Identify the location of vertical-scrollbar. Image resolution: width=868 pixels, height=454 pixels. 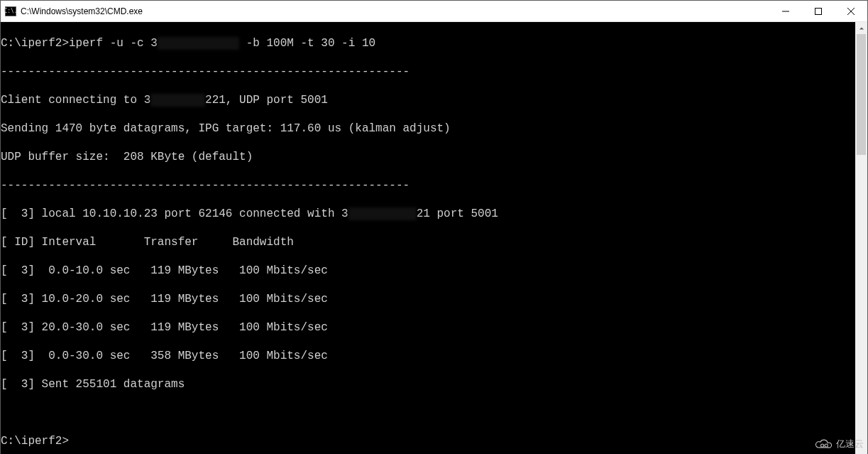
(862, 238).